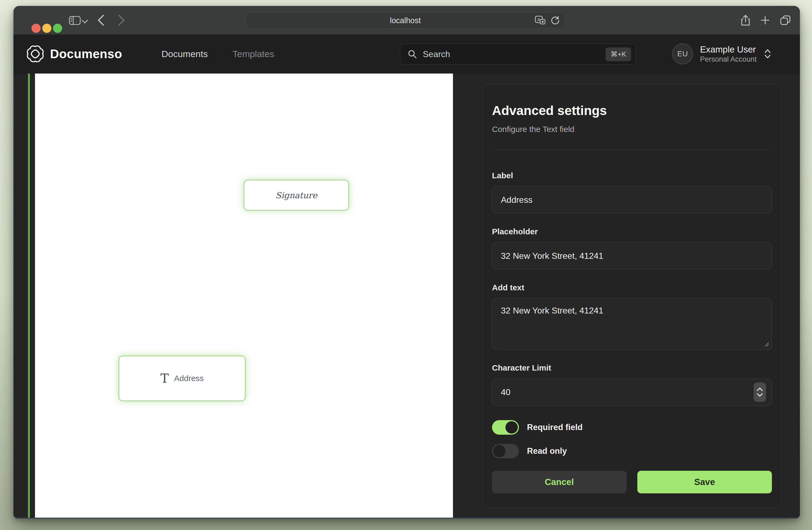 This screenshot has width=812, height=530. Describe the element at coordinates (632, 482) in the screenshot. I see `panel-actions: Cancel Save` at that location.